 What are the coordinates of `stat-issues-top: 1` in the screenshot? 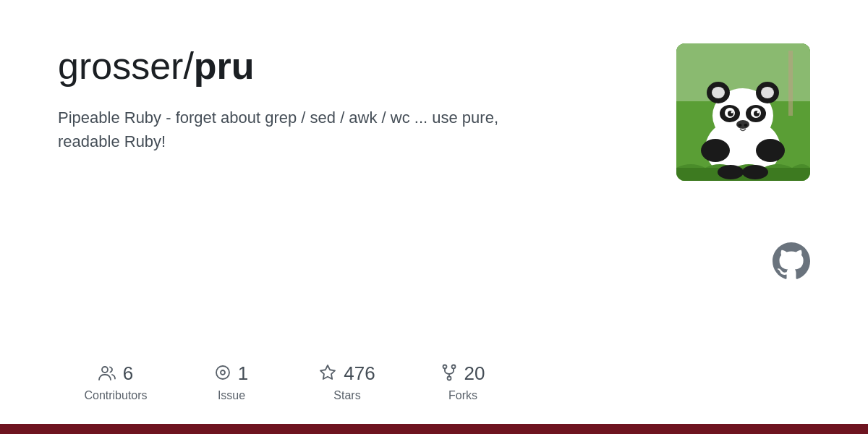 It's located at (231, 373).